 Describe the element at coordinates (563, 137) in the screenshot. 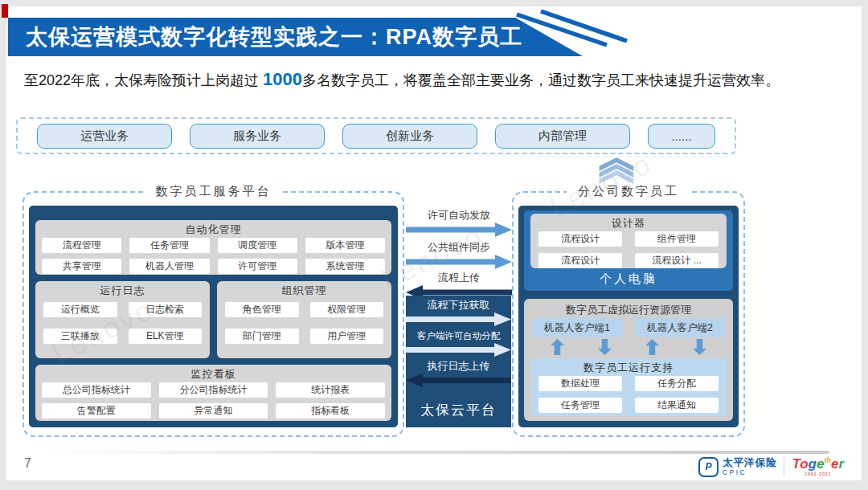

I see `tab-internal: 内部管理` at that location.